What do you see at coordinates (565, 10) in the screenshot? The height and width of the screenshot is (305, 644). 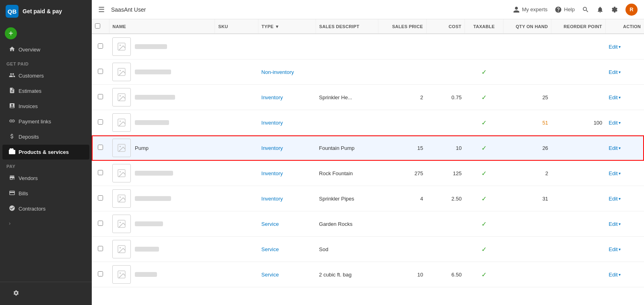 I see `help-button: Help` at bounding box center [565, 10].